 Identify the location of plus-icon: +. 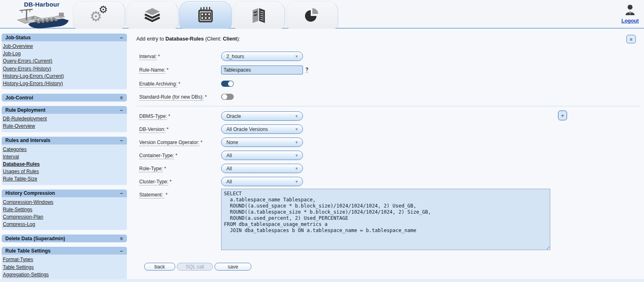
(563, 115).